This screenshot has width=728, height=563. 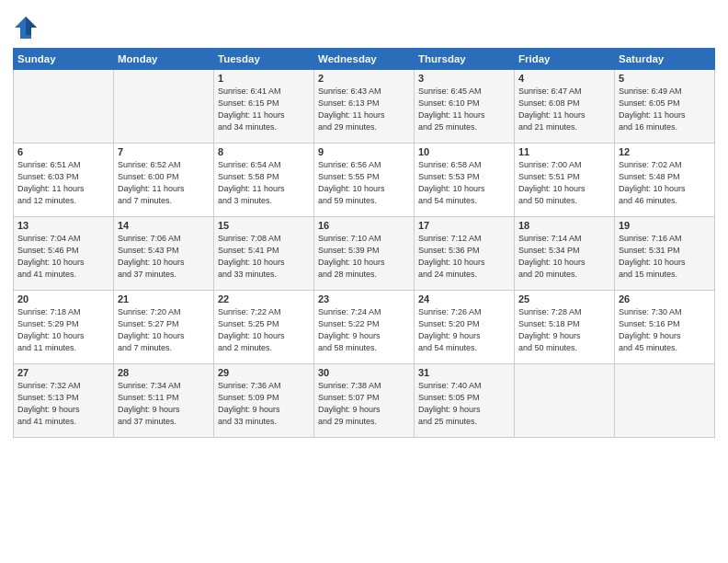 I want to click on col-header-sunday: Sunday, so click(x=64, y=59).